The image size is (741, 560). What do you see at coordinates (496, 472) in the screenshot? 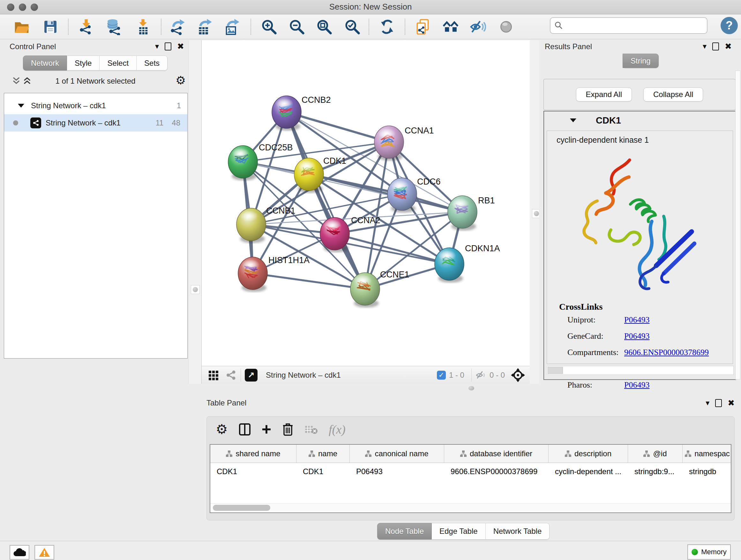
I see `table-cell: 9606.ENSP00000378699` at bounding box center [496, 472].